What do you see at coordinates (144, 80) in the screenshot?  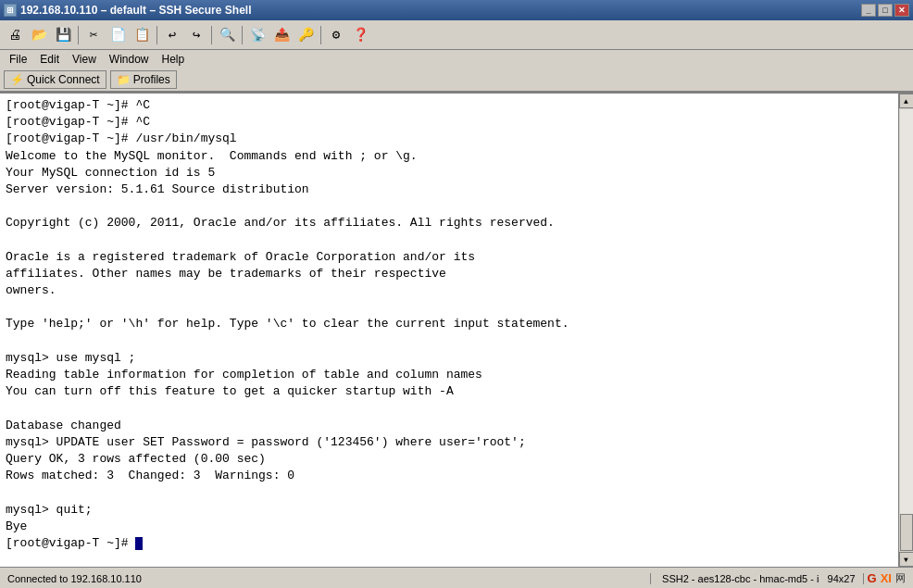 I see `profiles-button: 📁 Profiles` at bounding box center [144, 80].